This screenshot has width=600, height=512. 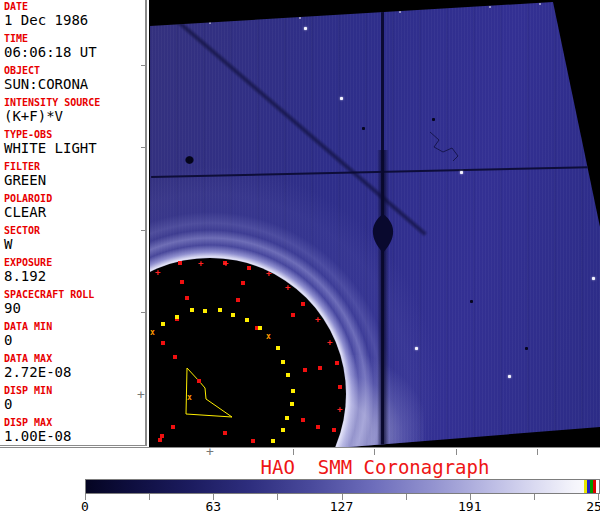 I want to click on field-label: SPACECRAFT ROLL, so click(x=74, y=295).